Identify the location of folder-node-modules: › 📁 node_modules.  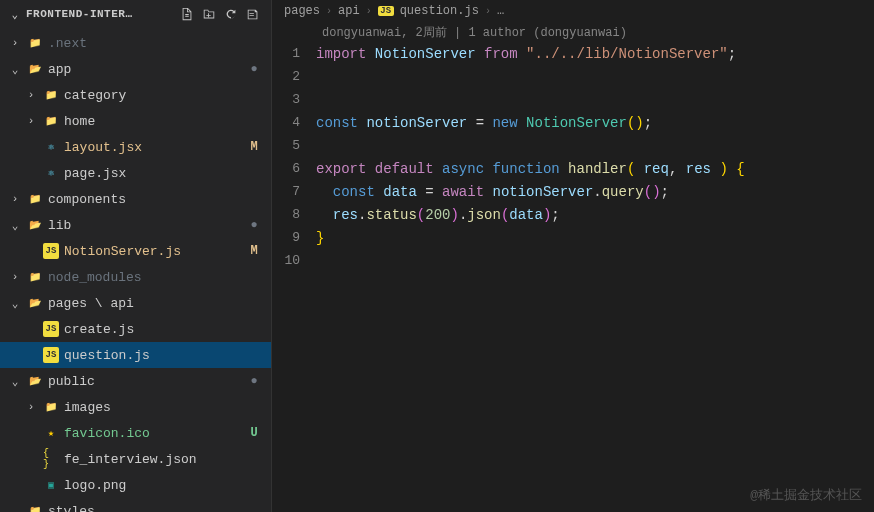
(136, 277).